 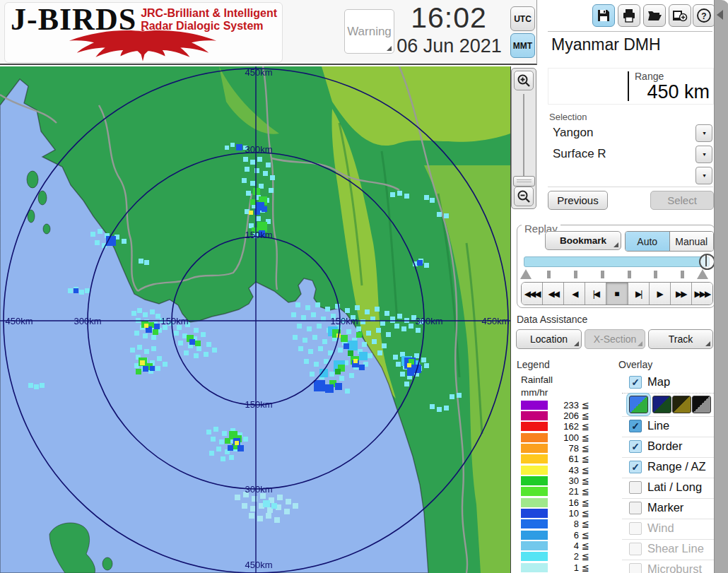 What do you see at coordinates (707, 261) in the screenshot?
I see `replay-slider-handle` at bounding box center [707, 261].